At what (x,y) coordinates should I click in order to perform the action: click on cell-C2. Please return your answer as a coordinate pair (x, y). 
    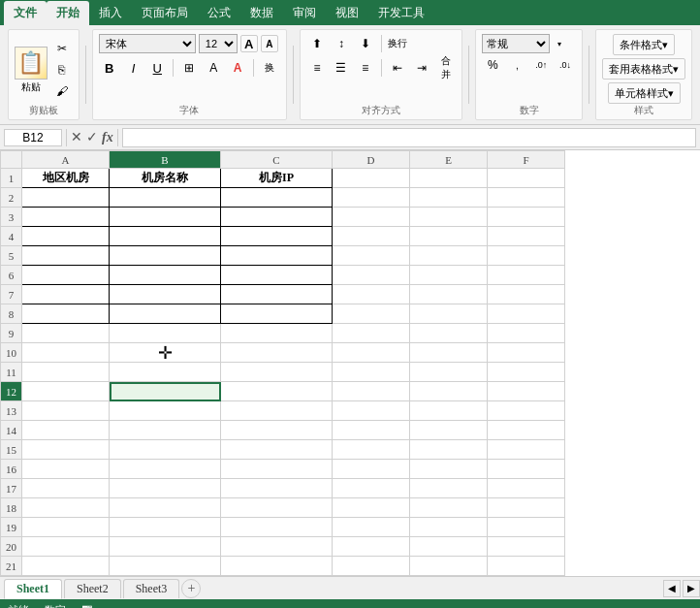
    Looking at the image, I should click on (277, 198).